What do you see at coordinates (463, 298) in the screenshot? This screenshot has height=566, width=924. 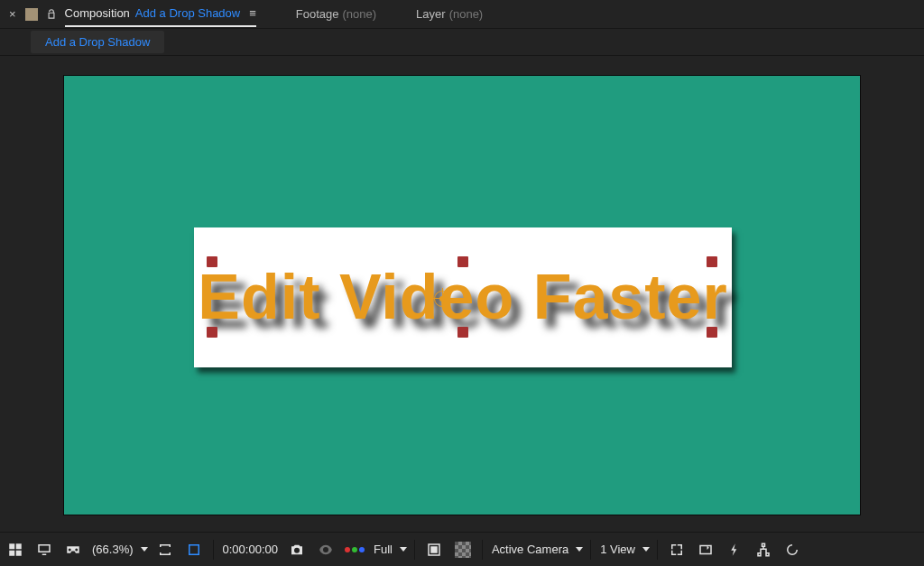 I see `title-card-layer: Edit Video Faster` at bounding box center [463, 298].